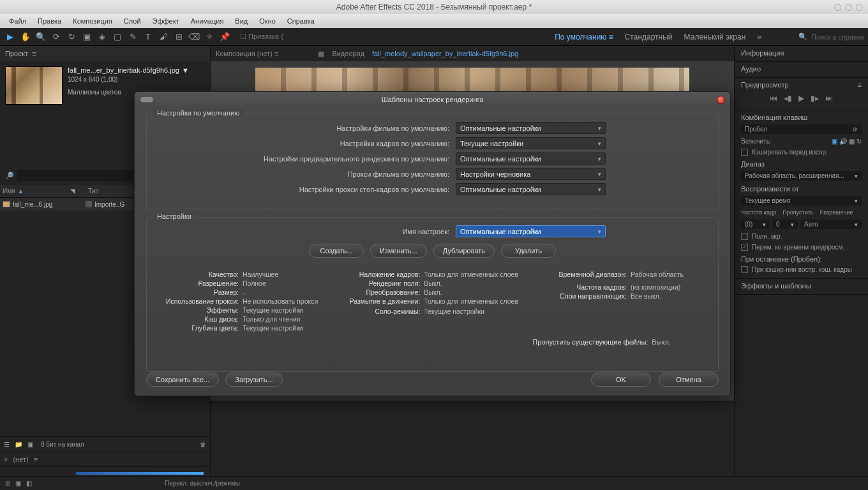  Describe the element at coordinates (445, 54) in the screenshot. I see `footage-tab: fall_melody_wallpaper_by_inertiak-d5fg9h…` at that location.